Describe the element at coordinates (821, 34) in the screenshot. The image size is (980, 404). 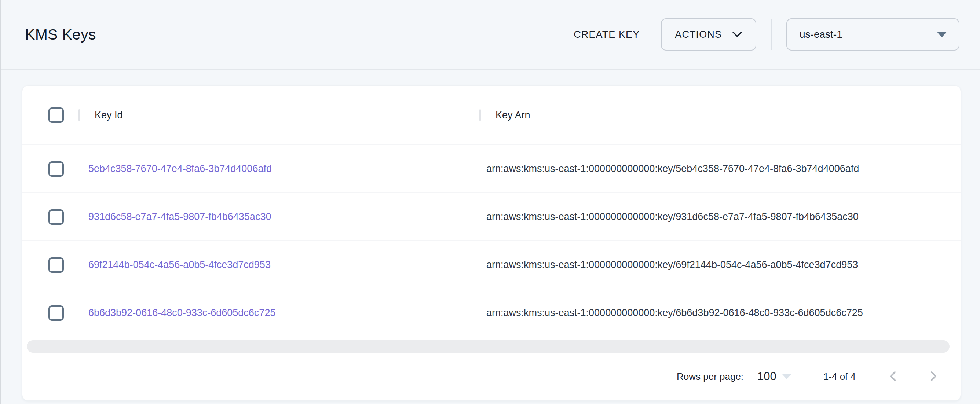
I see `region-select-value: us-east-1` at that location.